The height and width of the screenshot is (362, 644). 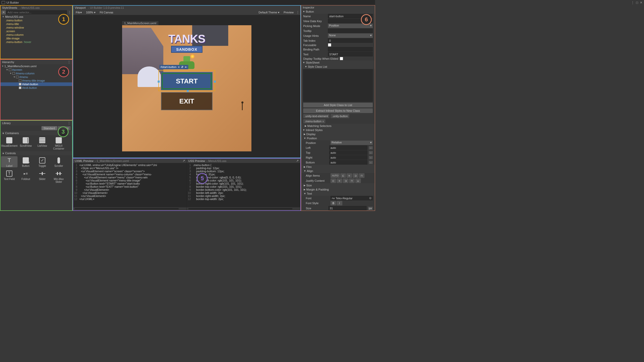 I want to click on badge-6: 6, so click(x=366, y=20).